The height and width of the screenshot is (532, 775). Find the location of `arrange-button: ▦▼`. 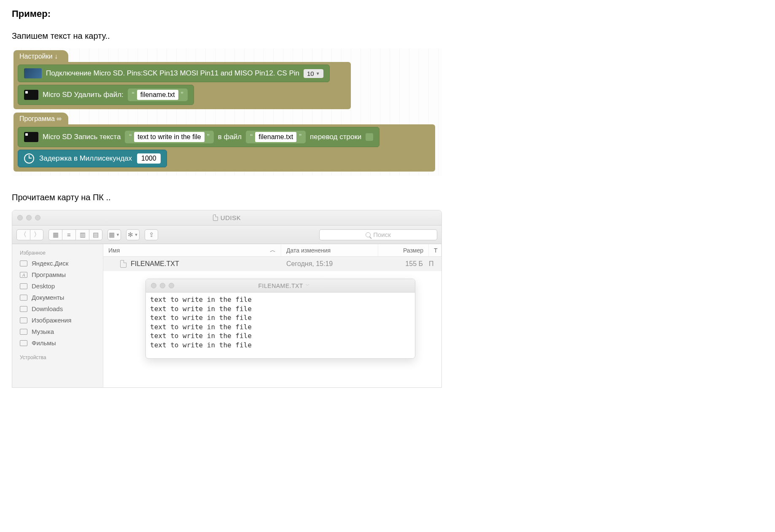

arrange-button: ▦▼ is located at coordinates (114, 235).